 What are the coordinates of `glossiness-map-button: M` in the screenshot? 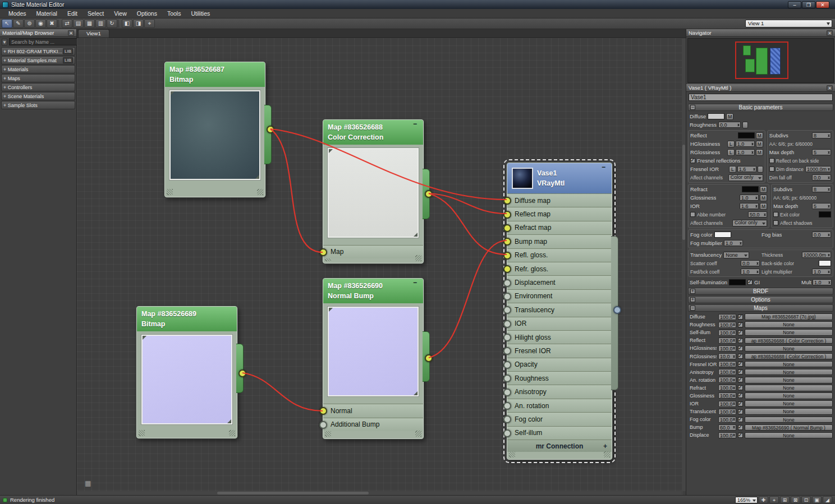 It's located at (763, 198).